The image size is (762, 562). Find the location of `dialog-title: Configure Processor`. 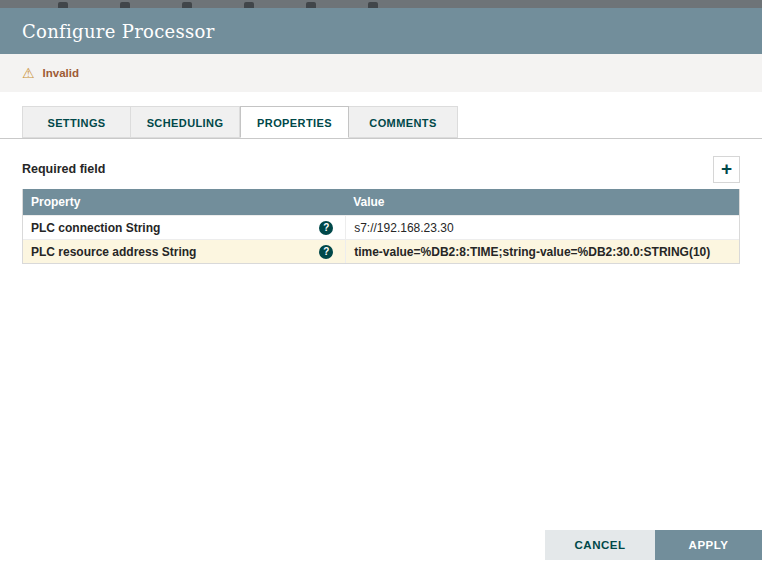

dialog-title: Configure Processor is located at coordinates (118, 32).